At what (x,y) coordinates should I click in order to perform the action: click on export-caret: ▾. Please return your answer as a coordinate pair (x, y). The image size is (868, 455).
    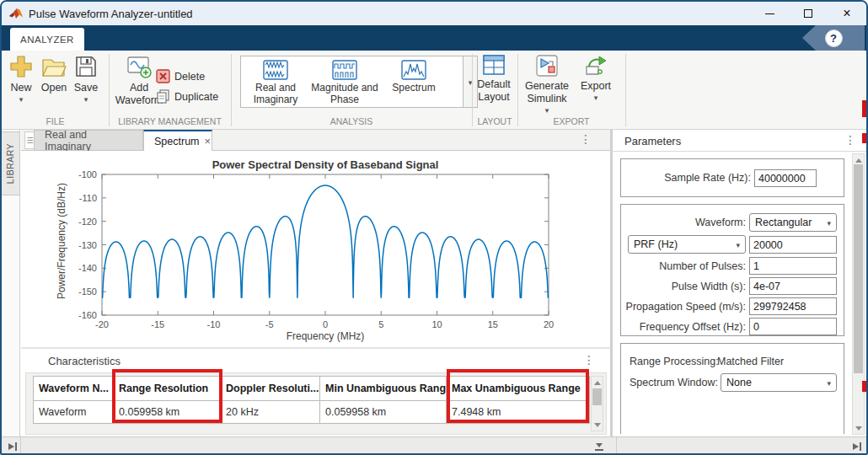
    Looking at the image, I should click on (597, 98).